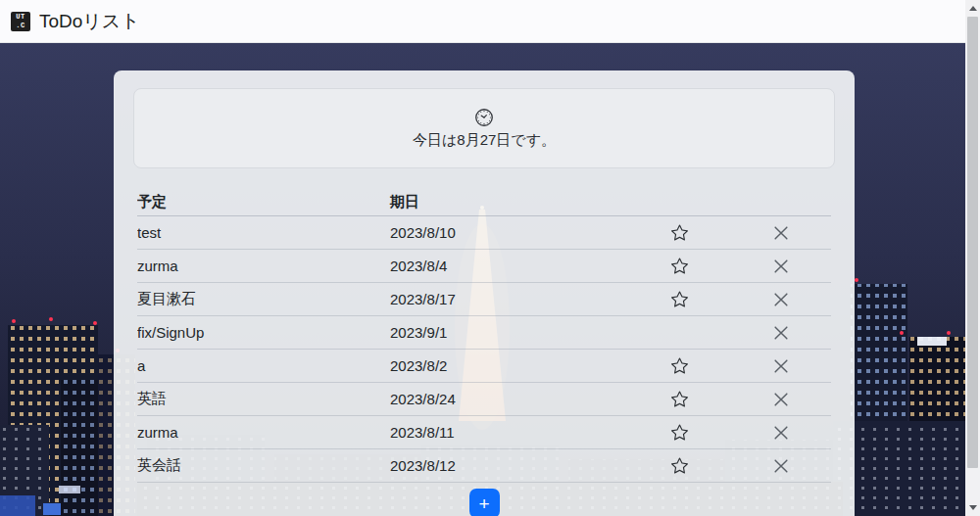 The height and width of the screenshot is (516, 980). I want to click on add-task-button: +, so click(484, 502).